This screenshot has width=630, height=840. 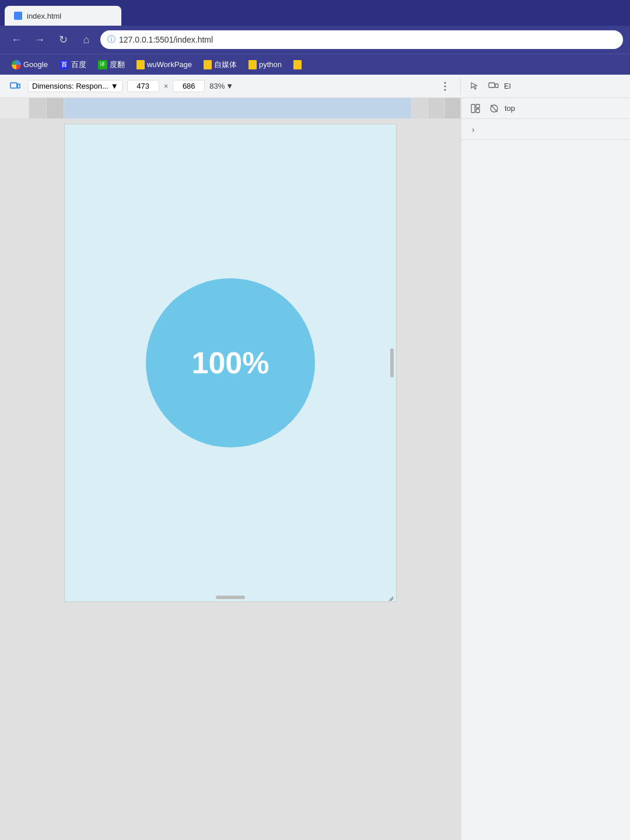 What do you see at coordinates (40, 40) in the screenshot?
I see `forward-button: →` at bounding box center [40, 40].